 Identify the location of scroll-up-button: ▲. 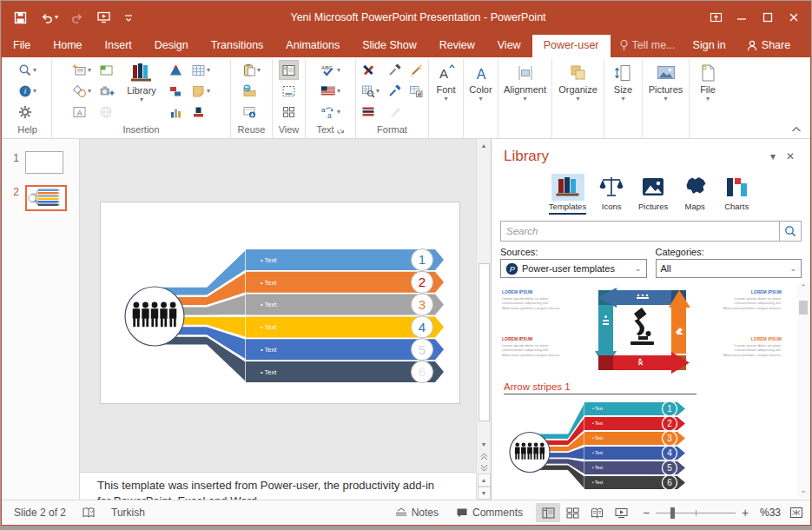
(485, 146).